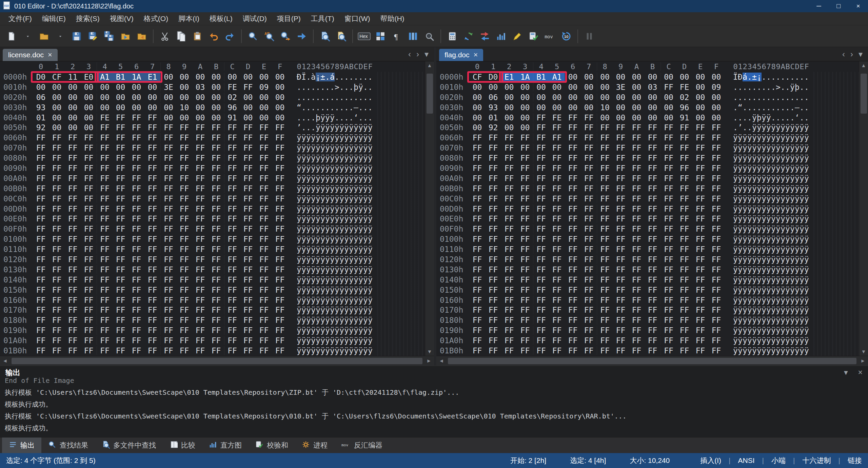 The width and height of the screenshot is (868, 468). Describe the element at coordinates (5, 361) in the screenshot. I see `scroll-left-icon: ◄` at that location.